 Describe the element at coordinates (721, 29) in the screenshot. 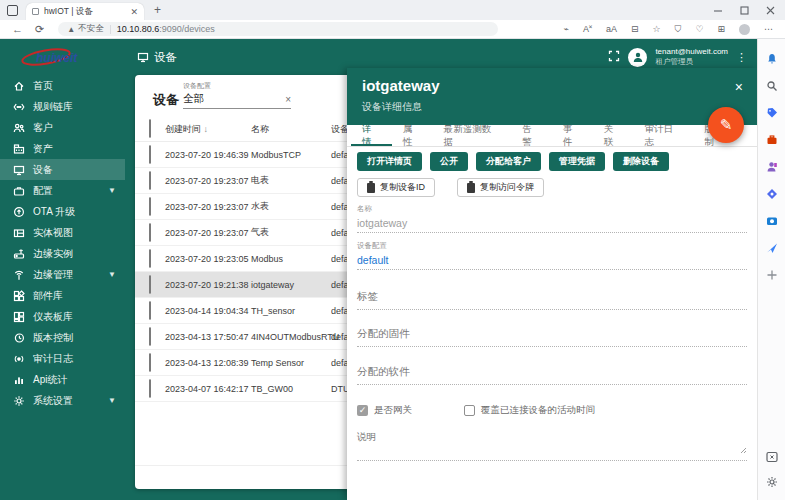

I see `extensions-icon: ⊞` at that location.